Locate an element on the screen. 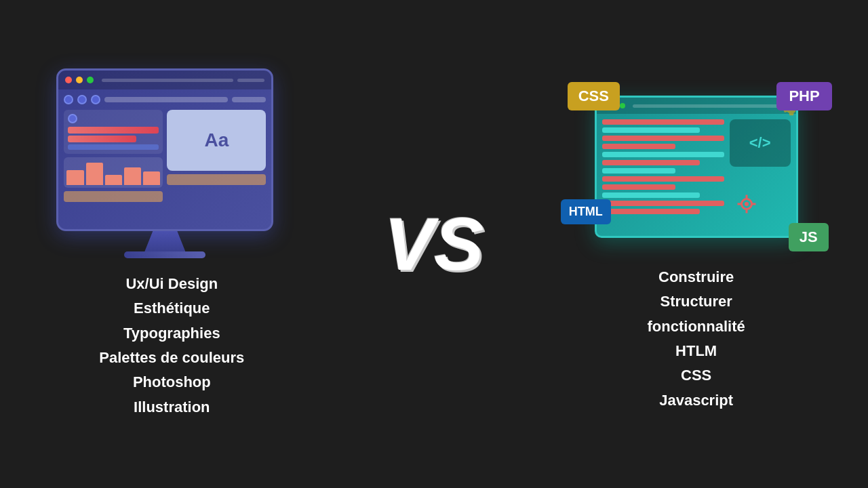  code-body: </> is located at coordinates (696, 167).